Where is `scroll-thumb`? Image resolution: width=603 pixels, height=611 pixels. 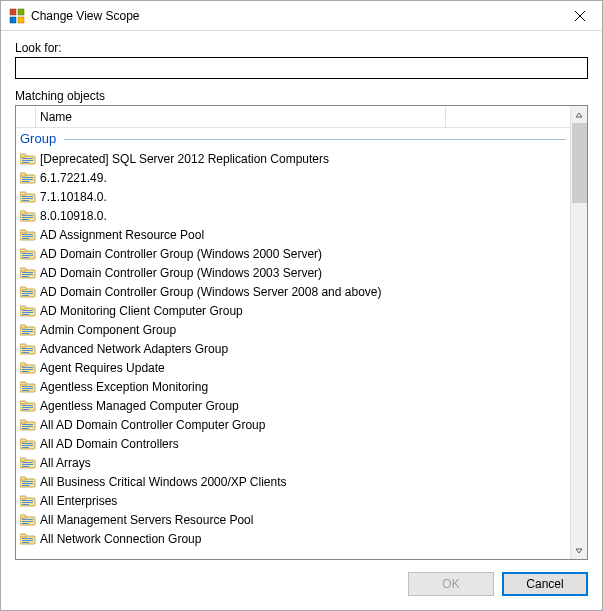 scroll-thumb is located at coordinates (580, 163).